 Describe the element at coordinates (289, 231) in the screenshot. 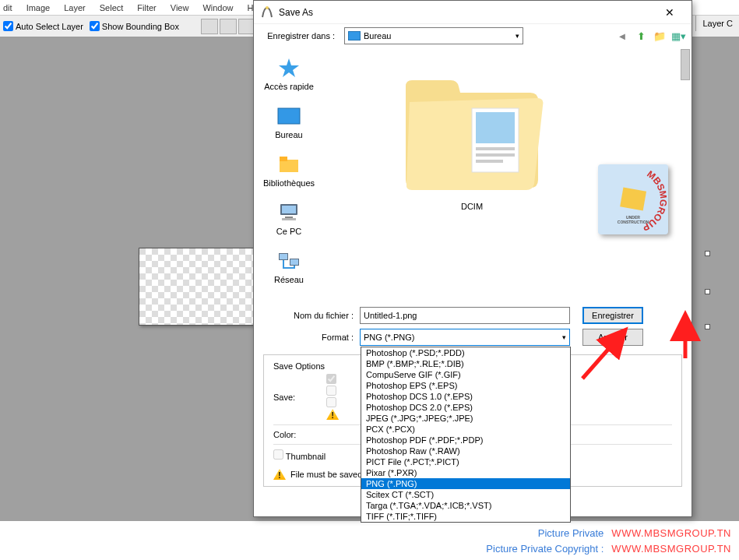

I see `sidebar-item-label: Ce PC` at that location.